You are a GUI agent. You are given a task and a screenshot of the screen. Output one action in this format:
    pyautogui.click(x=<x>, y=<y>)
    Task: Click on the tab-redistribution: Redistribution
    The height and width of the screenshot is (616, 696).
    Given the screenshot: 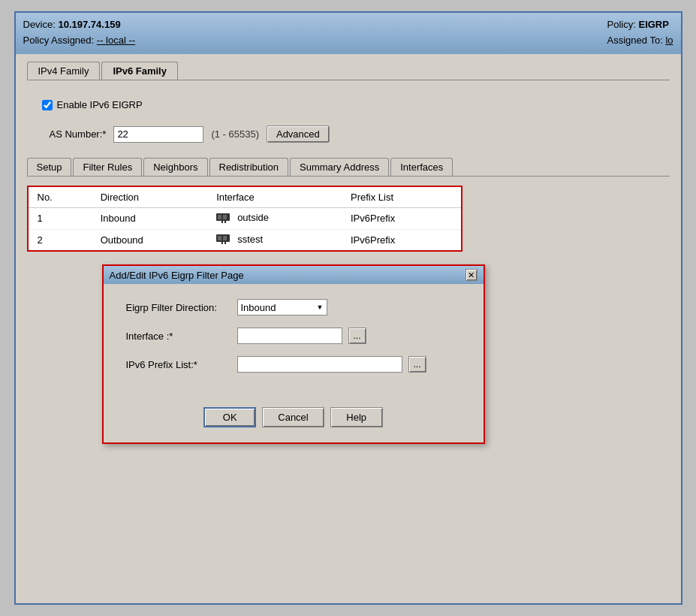 What is the action you would take?
    pyautogui.click(x=249, y=167)
    